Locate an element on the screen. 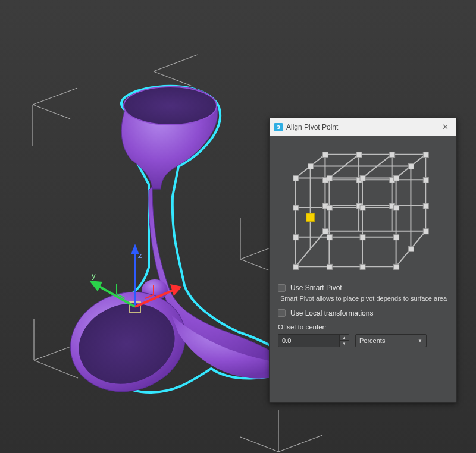  dialog-title: Align Pivot Point is located at coordinates (361, 127).